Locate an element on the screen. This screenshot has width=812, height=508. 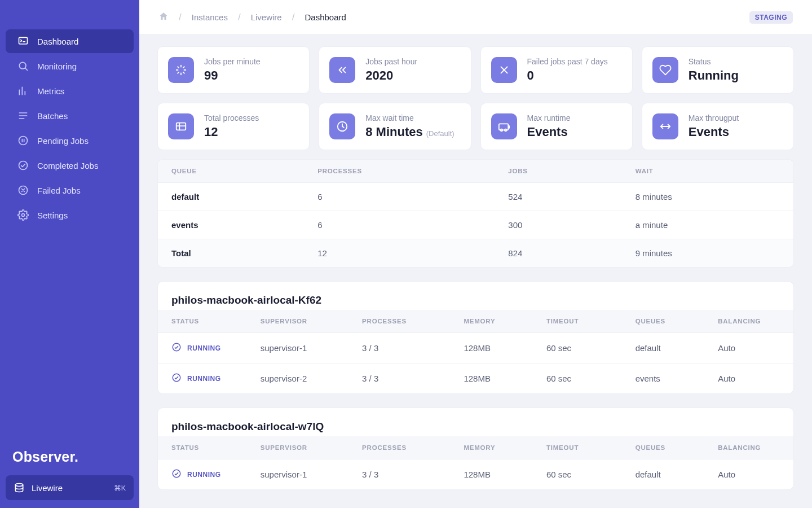
queue-row: default65248 minutes is located at coordinates (476, 197).